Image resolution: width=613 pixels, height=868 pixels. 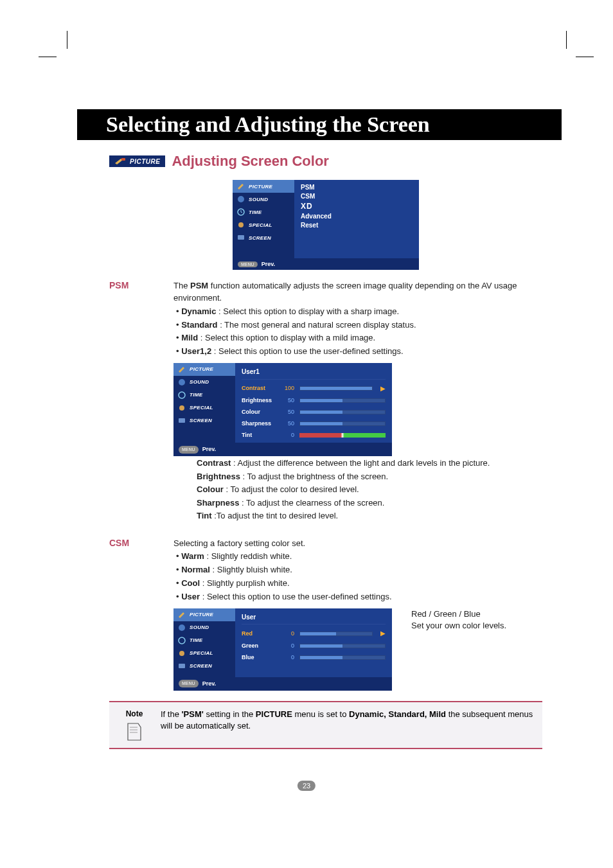 I want to click on csm-block: CSM Selecting a factory setting color se…, so click(x=326, y=614).